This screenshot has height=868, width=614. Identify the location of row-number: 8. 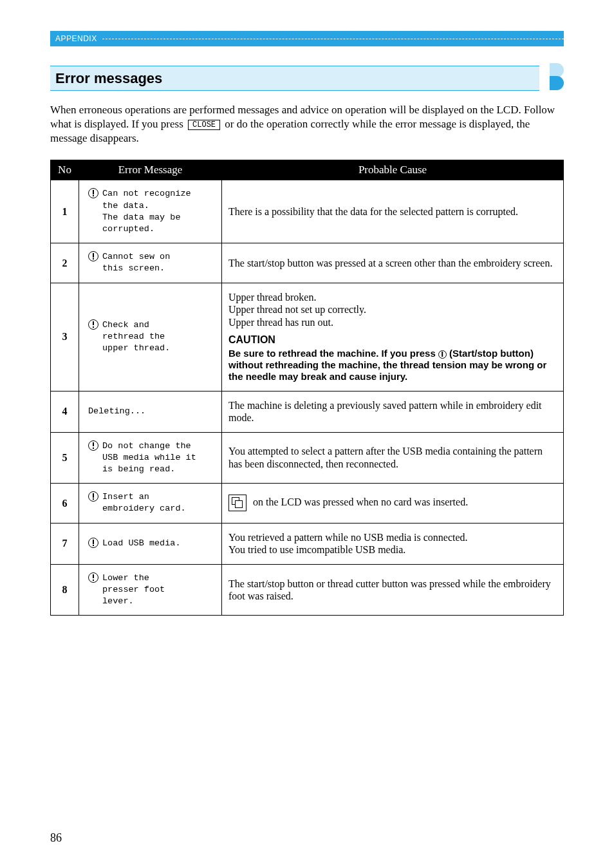
(65, 590).